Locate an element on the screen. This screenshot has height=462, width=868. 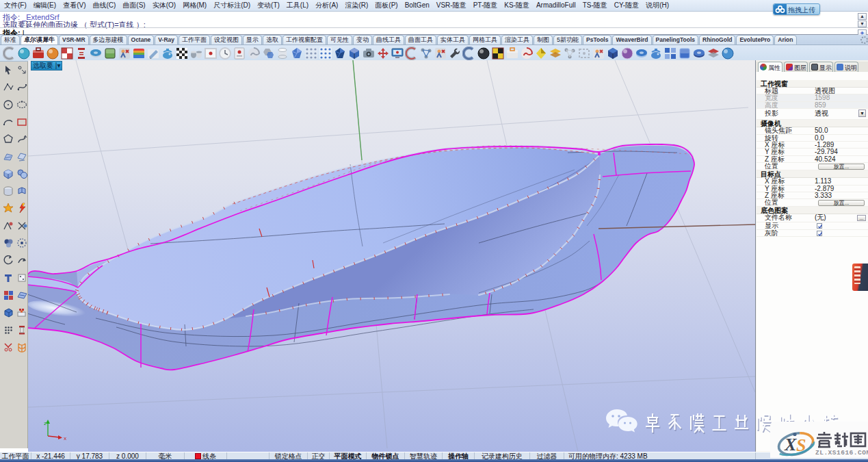
svg-text: x is located at coordinates (65, 438).